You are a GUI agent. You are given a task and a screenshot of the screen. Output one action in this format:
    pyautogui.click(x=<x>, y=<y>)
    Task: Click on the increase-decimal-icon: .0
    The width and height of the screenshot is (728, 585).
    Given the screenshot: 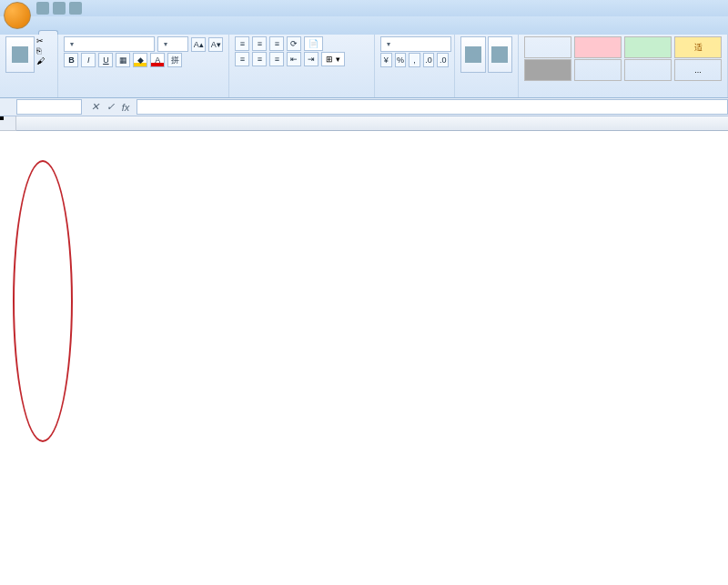 What is the action you would take?
    pyautogui.click(x=430, y=60)
    